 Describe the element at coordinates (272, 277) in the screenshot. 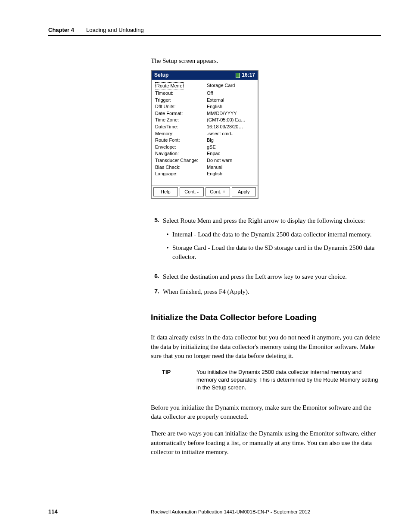

I see `step-6-text: Select the destination and press the Lef…` at that location.